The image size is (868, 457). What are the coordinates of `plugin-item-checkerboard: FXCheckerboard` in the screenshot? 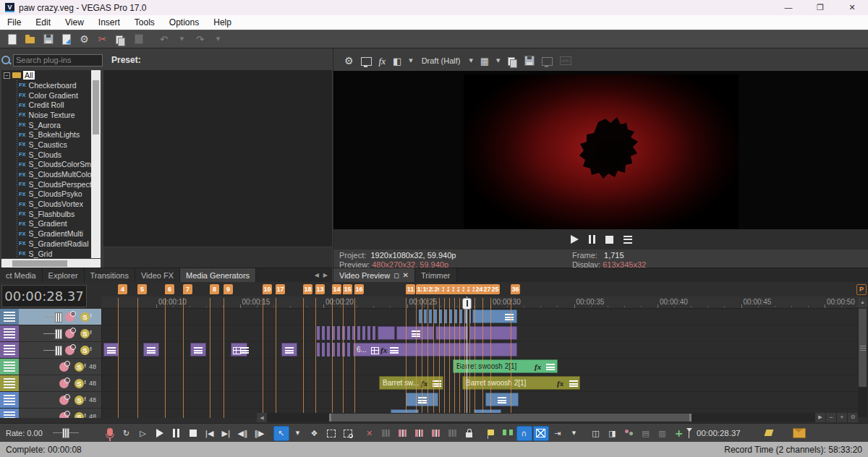 It's located at (46, 85).